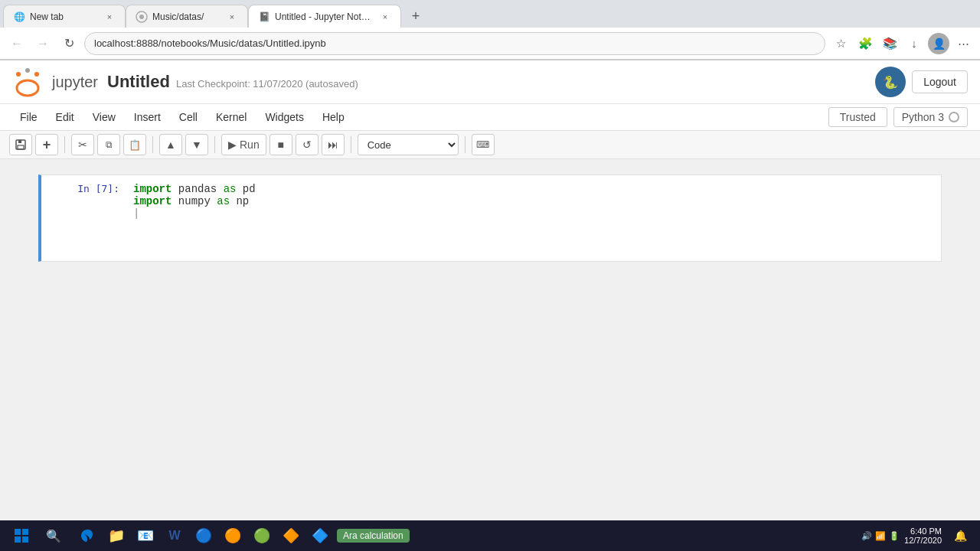 This screenshot has width=980, height=551. What do you see at coordinates (939, 44) in the screenshot?
I see `profile-icon: 👤` at bounding box center [939, 44].